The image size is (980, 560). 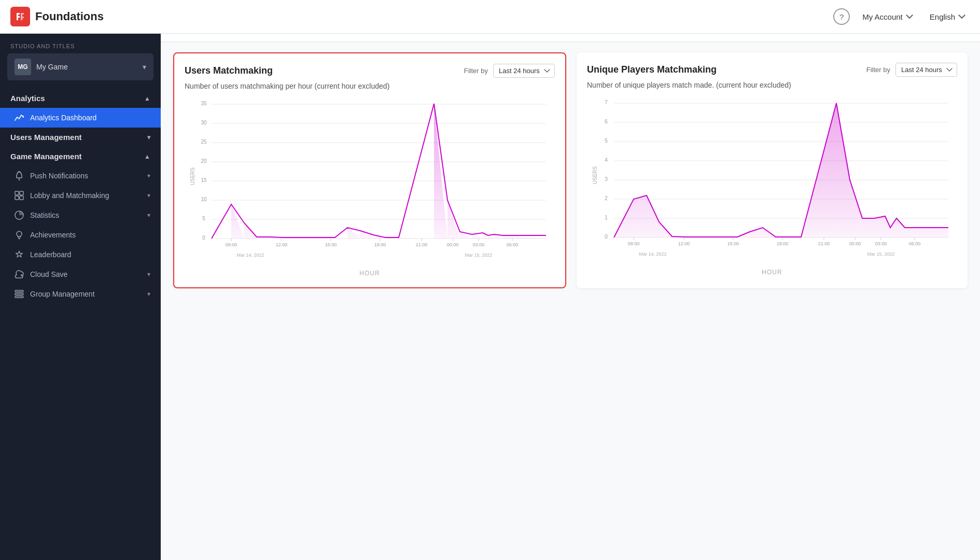 What do you see at coordinates (80, 99) in the screenshot?
I see `section-analytics: Analytics ▲` at bounding box center [80, 99].